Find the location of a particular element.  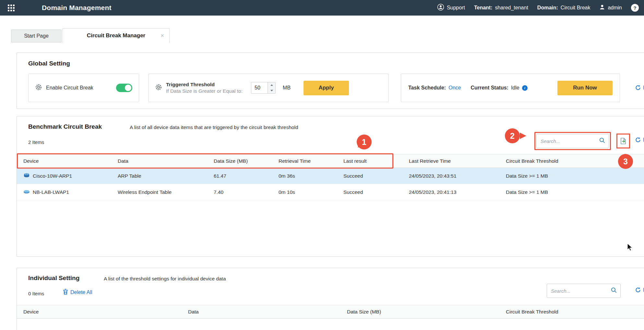

individual-items-count: 0 Items is located at coordinates (36, 294).